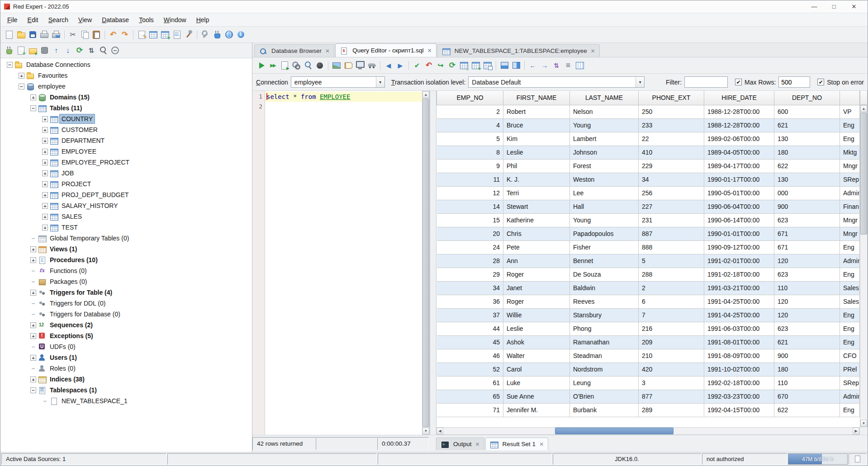 The height and width of the screenshot is (466, 868). What do you see at coordinates (739, 356) in the screenshot?
I see `cell-hire-date: 1991-08-09T00:00` at bounding box center [739, 356].